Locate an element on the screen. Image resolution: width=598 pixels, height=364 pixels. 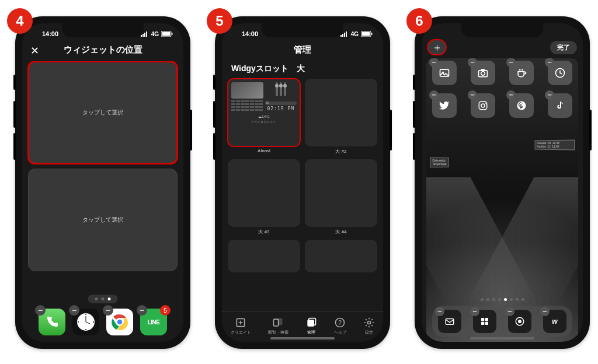
app-icon-photos: − is located at coordinates (444, 73).